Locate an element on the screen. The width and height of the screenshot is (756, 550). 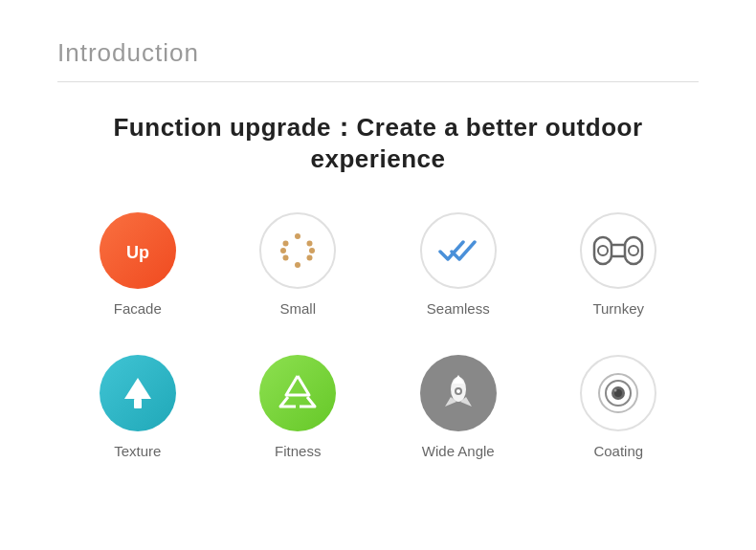
list-item: Up Facade is located at coordinates (138, 264).